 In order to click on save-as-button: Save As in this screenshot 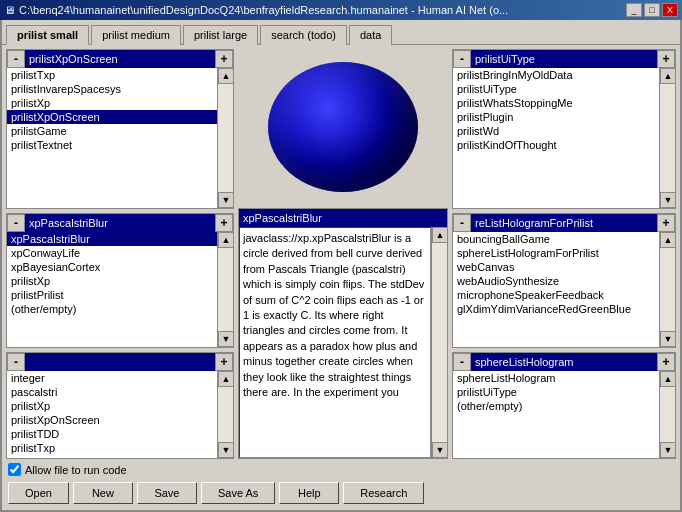, I will do `click(238, 493)`.